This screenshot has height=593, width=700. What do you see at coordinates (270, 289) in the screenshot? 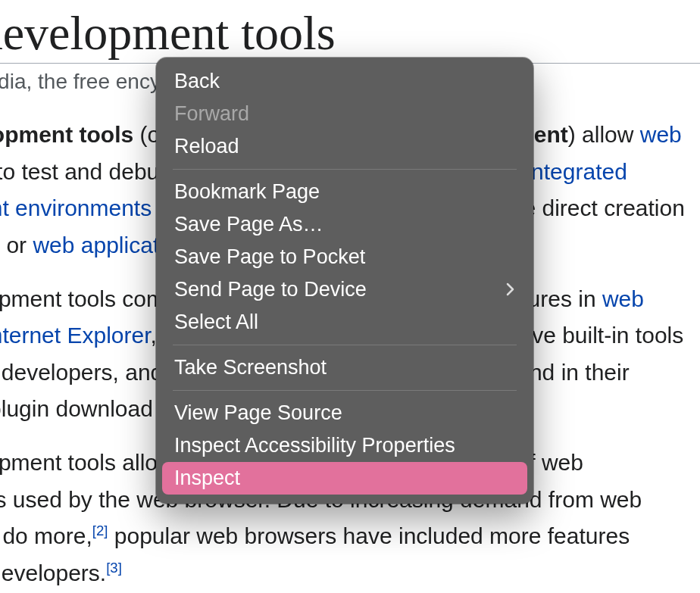
I see `menu-item-label: Send Page to Device` at bounding box center [270, 289].